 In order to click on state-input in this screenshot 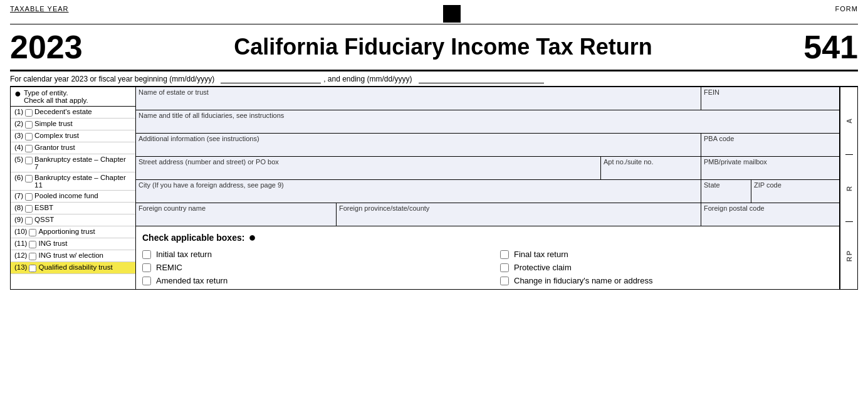, I will do `click(726, 196)`.